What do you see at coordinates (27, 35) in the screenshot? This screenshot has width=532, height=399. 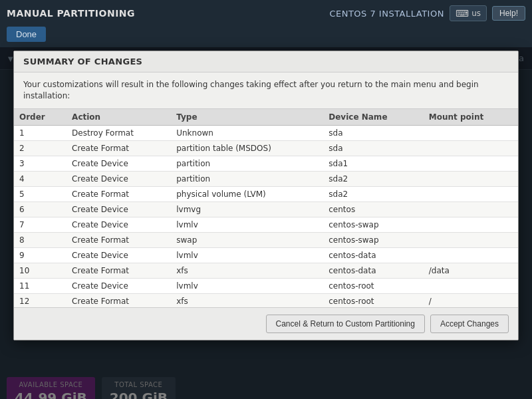 I see `done-button: Done` at bounding box center [27, 35].